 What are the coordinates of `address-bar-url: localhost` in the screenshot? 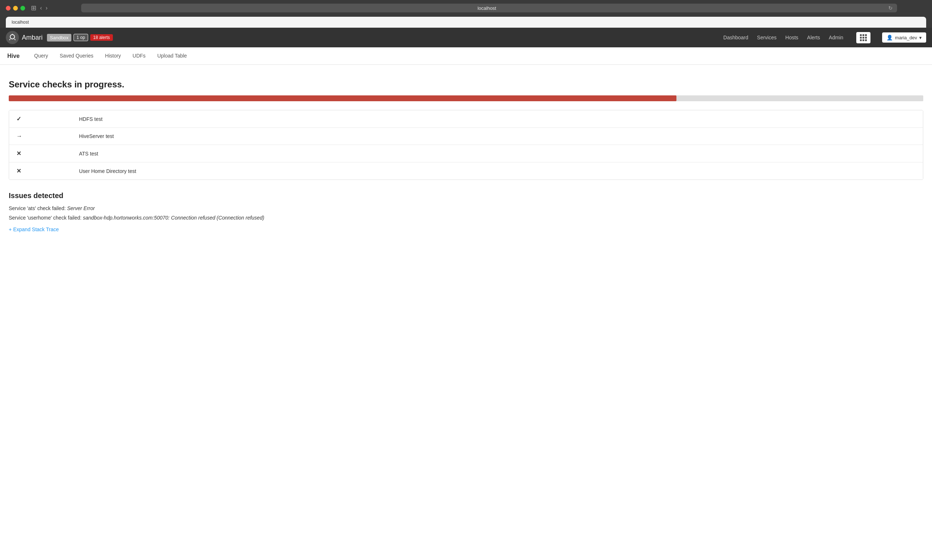 It's located at (487, 8).